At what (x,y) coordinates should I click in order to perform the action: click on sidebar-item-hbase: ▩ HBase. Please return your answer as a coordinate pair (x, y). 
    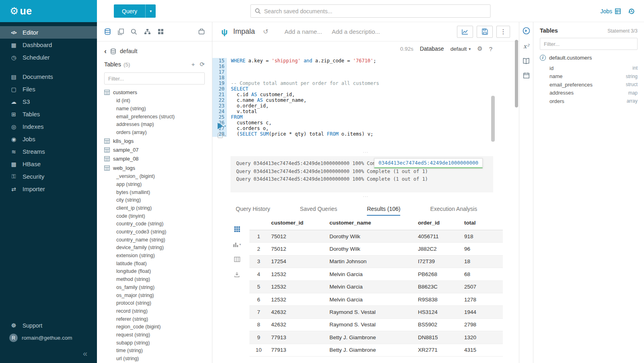
    Looking at the image, I should click on (48, 164).